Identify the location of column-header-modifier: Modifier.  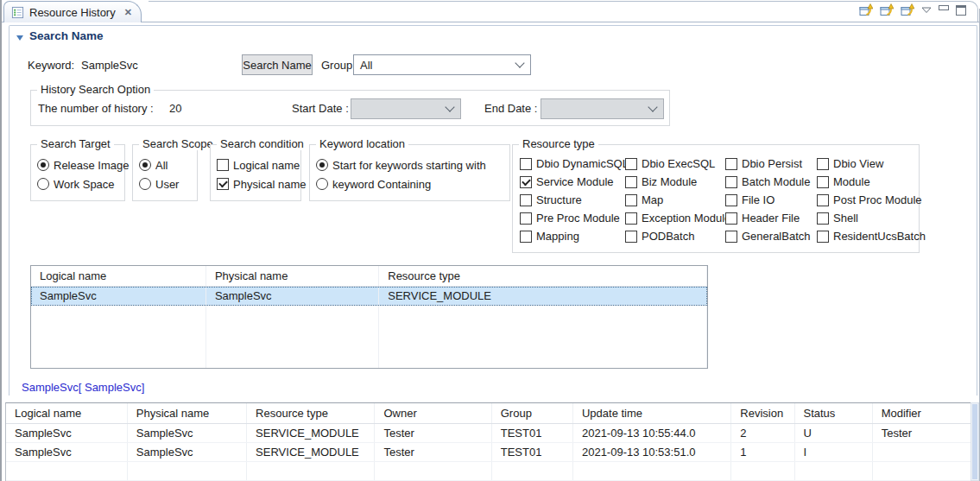
(921, 414).